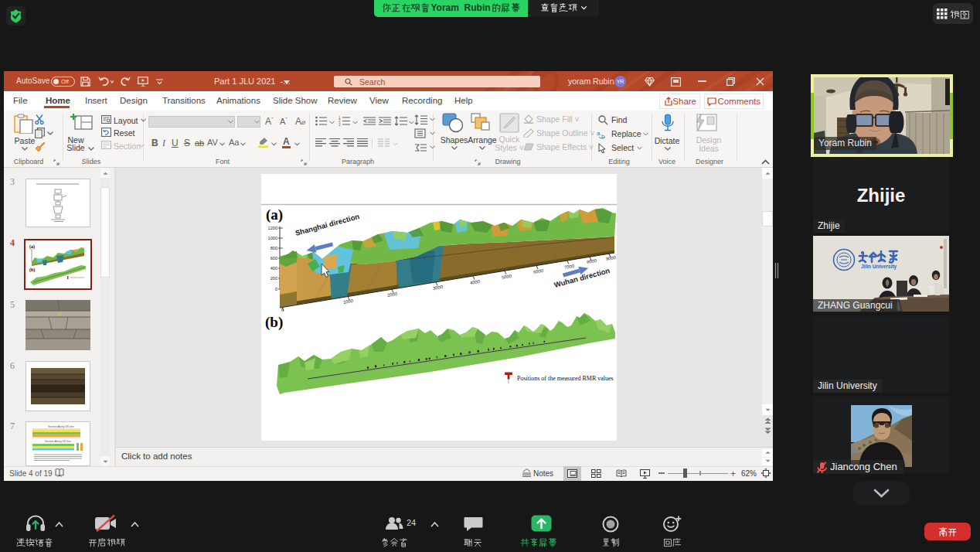 This screenshot has height=552, width=980. What do you see at coordinates (566, 379) in the screenshot?
I see `svg-text:Positions of the measured RMR: Positions of the measured RMR values` at bounding box center [566, 379].